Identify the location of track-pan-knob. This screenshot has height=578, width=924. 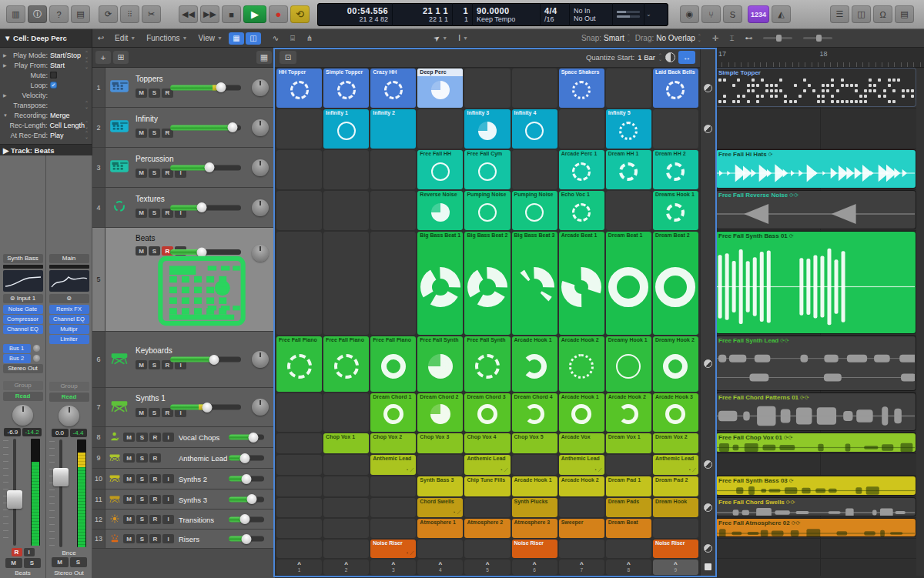
(260, 208).